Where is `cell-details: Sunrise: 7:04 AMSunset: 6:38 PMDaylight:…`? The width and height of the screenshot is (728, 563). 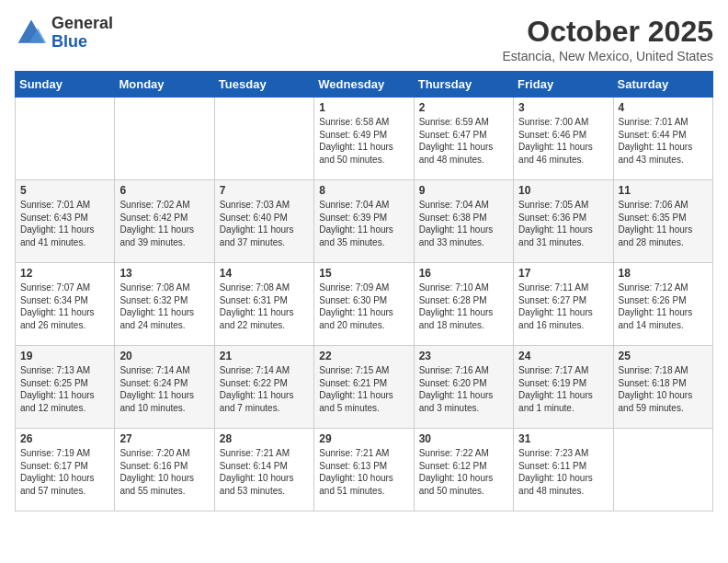 cell-details: Sunrise: 7:04 AMSunset: 6:38 PMDaylight:… is located at coordinates (463, 224).